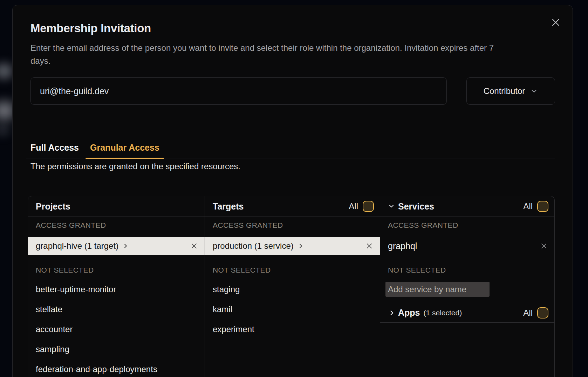 This screenshot has height=377, width=588. I want to click on projects-header-label: Projects, so click(53, 207).